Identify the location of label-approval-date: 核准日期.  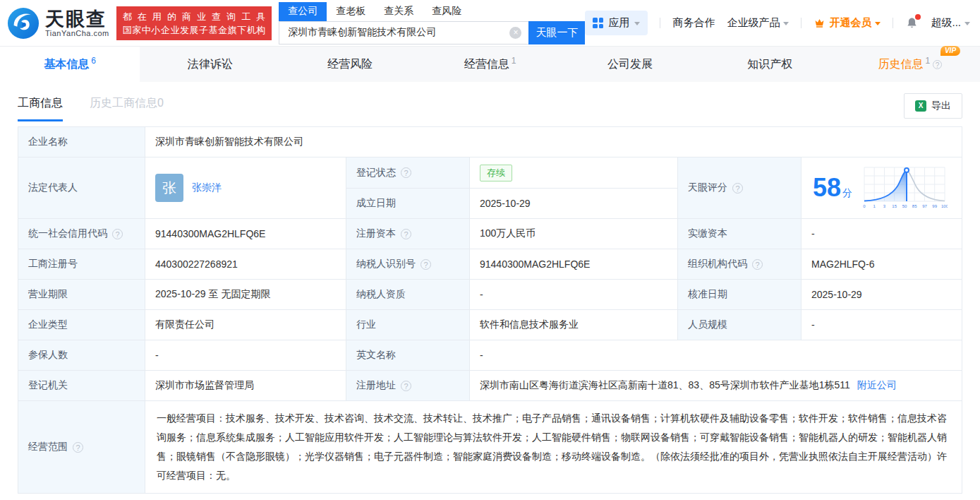
(739, 295).